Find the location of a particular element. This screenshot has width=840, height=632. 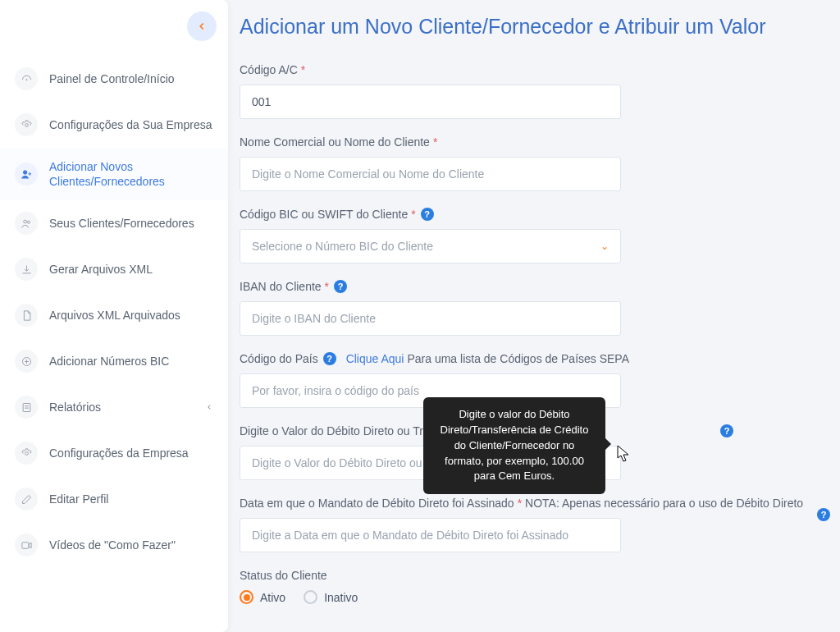

field-note: NOTA: Apenas necessário para o uso de Dé… is located at coordinates (664, 503).